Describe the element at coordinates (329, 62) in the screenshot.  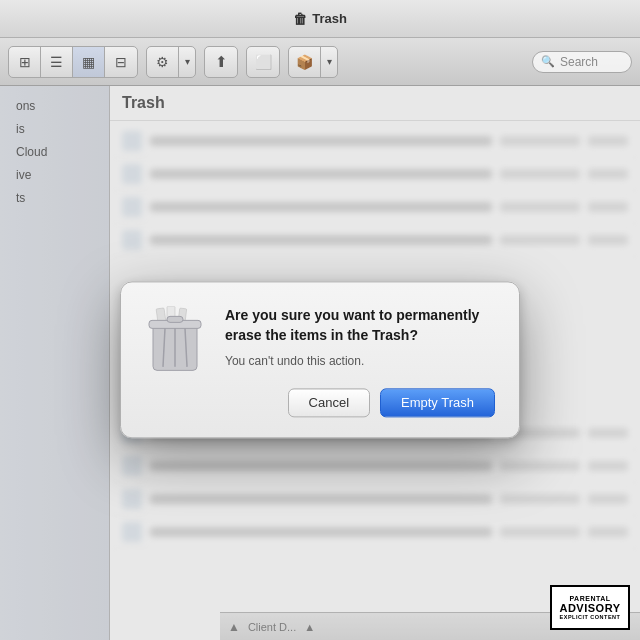
I see `dropbox-arrow-btn: ▾` at that location.